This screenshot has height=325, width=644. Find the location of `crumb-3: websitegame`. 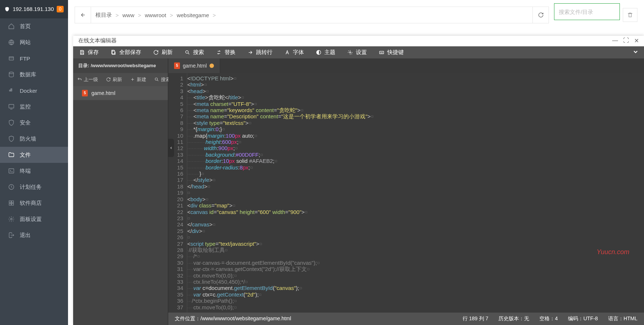

crumb-3: websitegame is located at coordinates (193, 15).